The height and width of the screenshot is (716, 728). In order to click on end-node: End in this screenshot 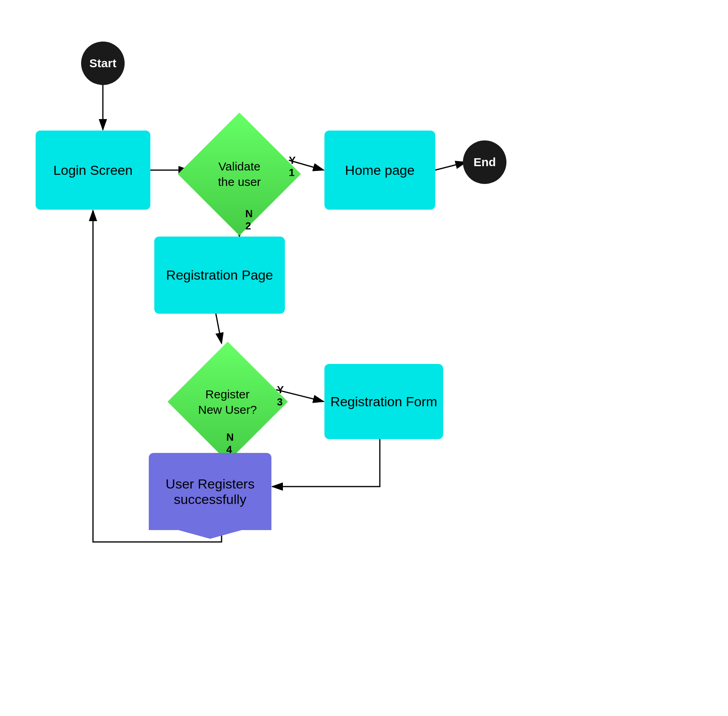, I will do `click(485, 162)`.